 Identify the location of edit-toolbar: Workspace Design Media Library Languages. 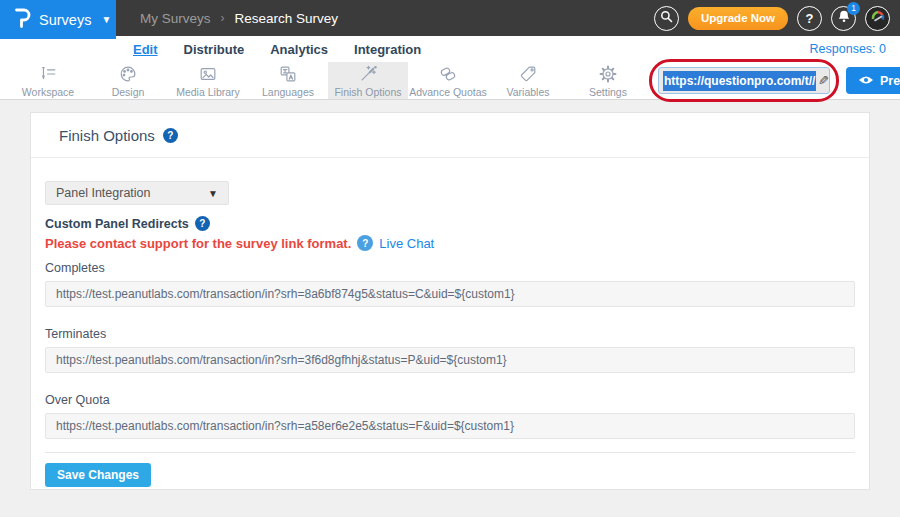
(450, 81).